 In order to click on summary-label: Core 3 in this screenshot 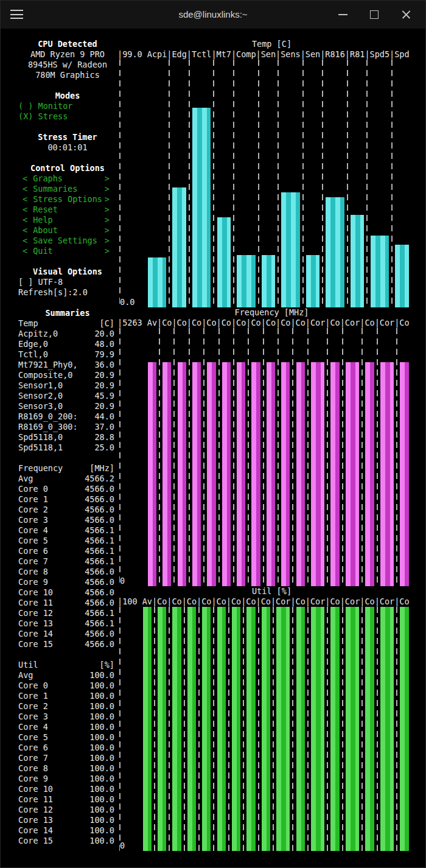, I will do `click(33, 717)`.